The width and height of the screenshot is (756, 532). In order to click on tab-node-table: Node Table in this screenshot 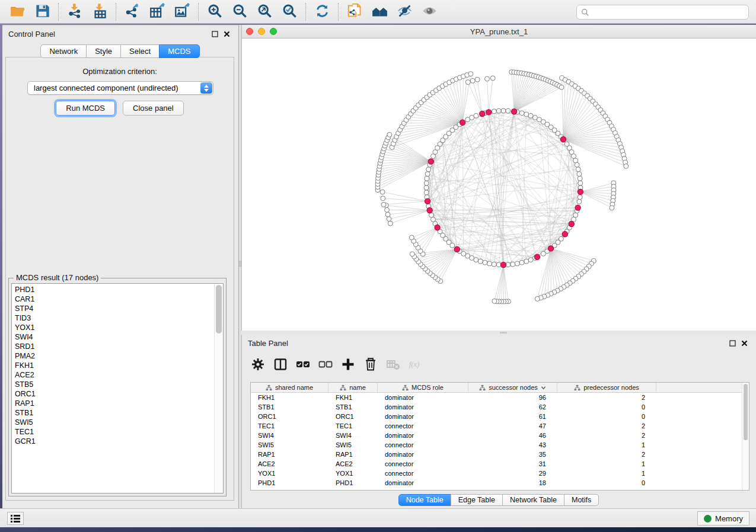, I will do `click(425, 500)`.